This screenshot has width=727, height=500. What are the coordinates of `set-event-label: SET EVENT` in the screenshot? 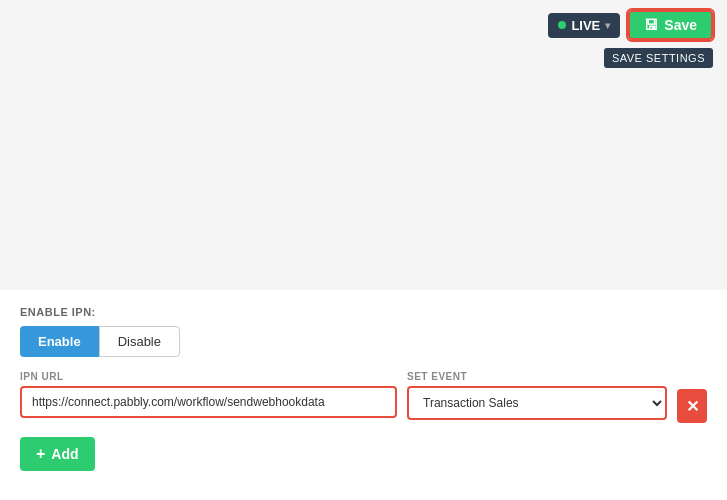 It's located at (537, 376).